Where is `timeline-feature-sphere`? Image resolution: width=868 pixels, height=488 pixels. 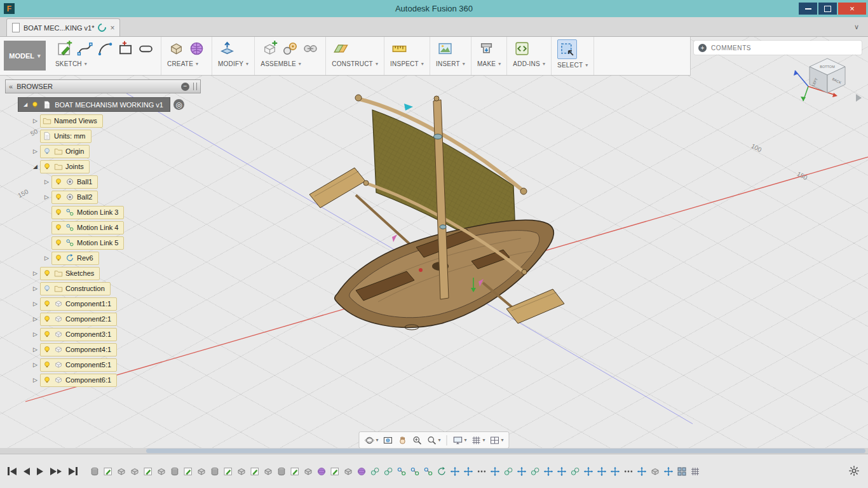
timeline-feature-sphere is located at coordinates (361, 471).